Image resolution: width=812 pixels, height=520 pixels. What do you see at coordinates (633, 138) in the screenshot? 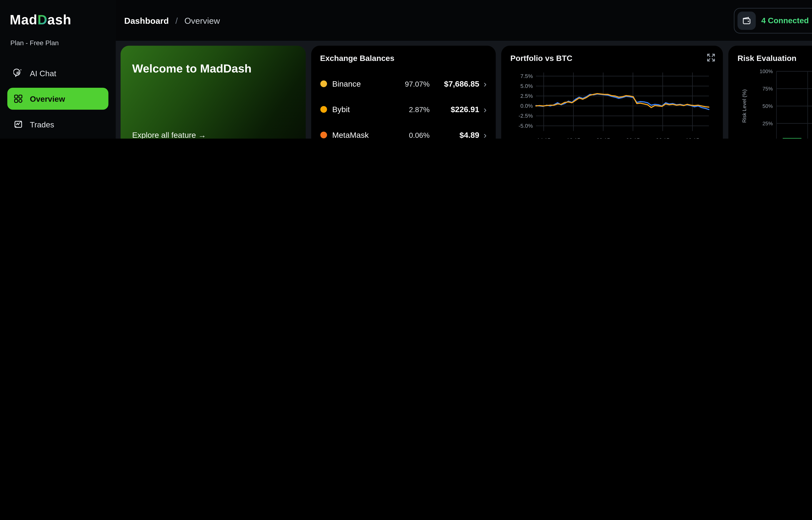
I see `svg-text: 02:15` at bounding box center [633, 138].